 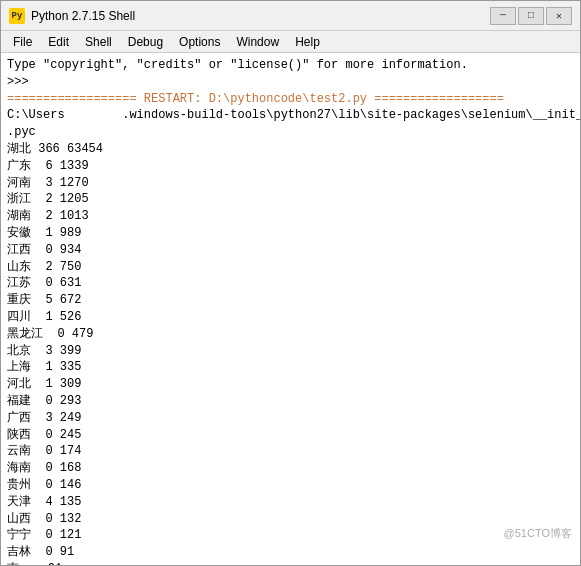 I want to click on python-icon: Py, so click(x=17, y=16).